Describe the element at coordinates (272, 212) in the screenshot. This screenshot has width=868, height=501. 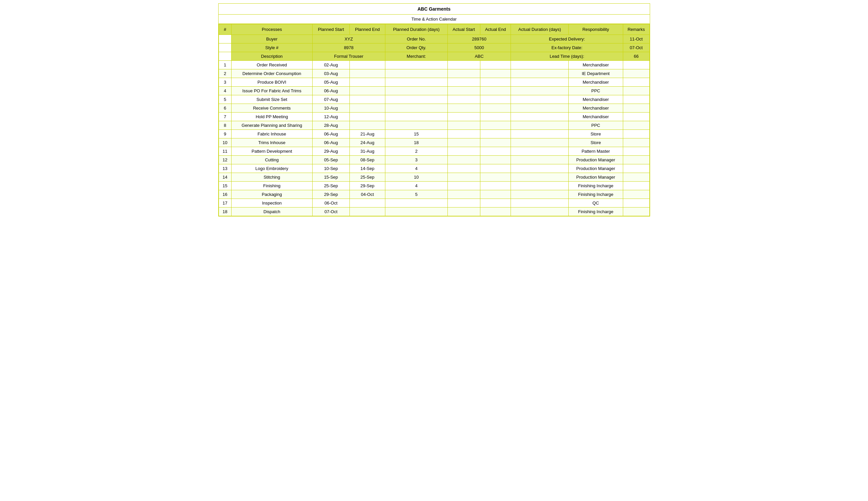
I see `row-process: Dispatch` at that location.